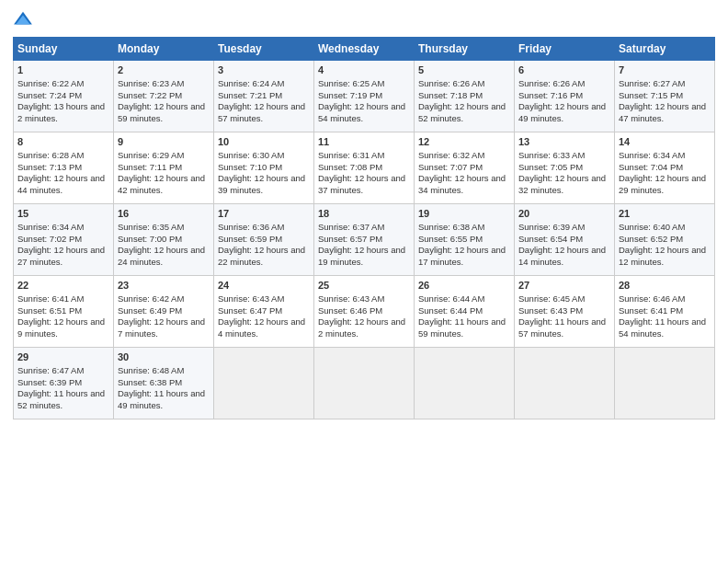 The width and height of the screenshot is (728, 563). I want to click on header, so click(364, 19).